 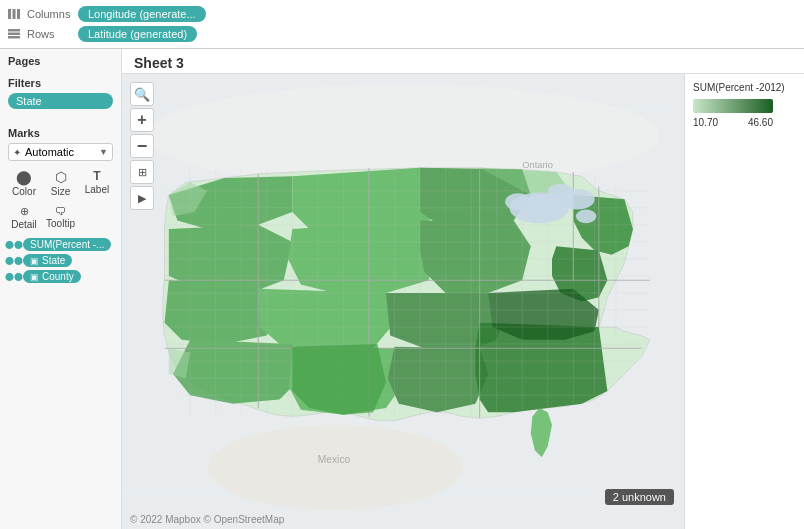 What do you see at coordinates (60, 276) in the screenshot?
I see `marks-detail-county: ⬤⬤ ▣ County` at bounding box center [60, 276].